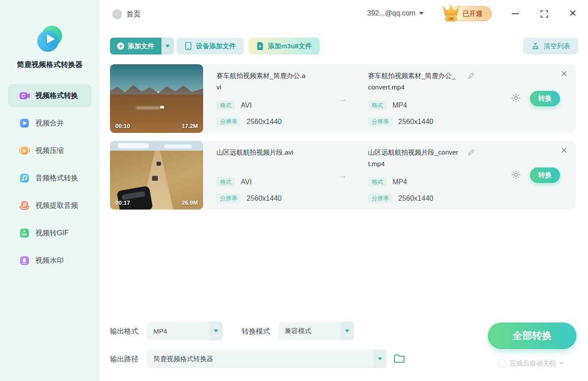 Image resolution: width=588 pixels, height=381 pixels. I want to click on output-path-select: 简鹿视频格式转换器, so click(267, 359).